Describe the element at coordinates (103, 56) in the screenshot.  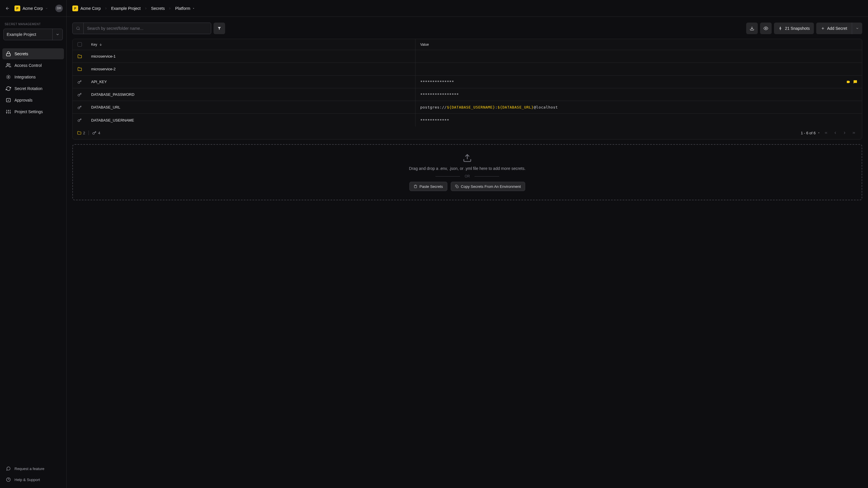
I see `row-key: microservice-1` at that location.